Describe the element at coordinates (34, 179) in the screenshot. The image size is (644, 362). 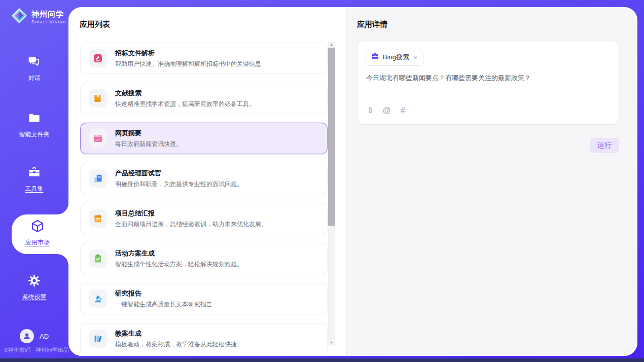
I see `sidebar-item-2: 工具集` at that location.